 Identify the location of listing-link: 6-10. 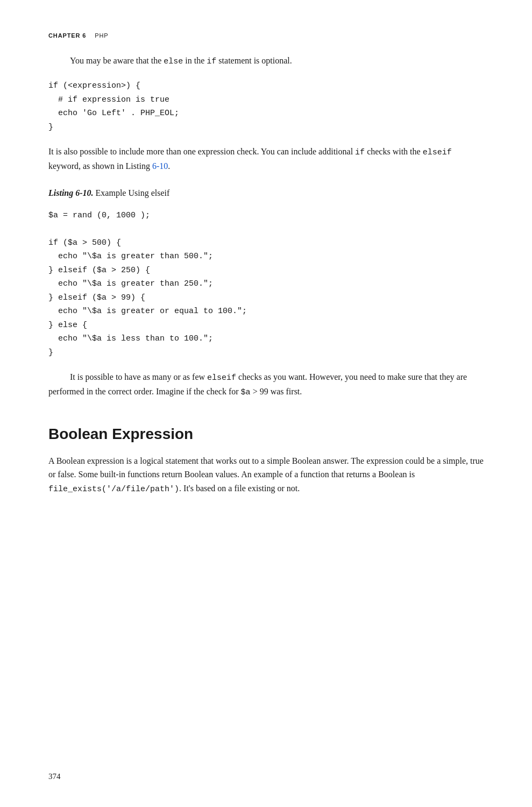
(160, 166).